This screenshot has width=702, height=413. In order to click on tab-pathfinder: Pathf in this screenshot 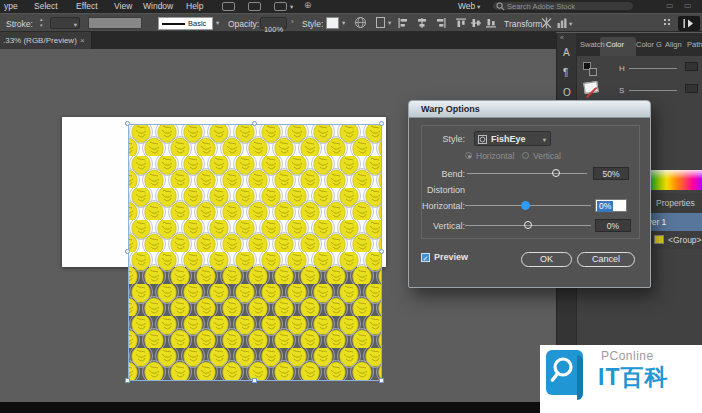, I will do `click(694, 44)`.